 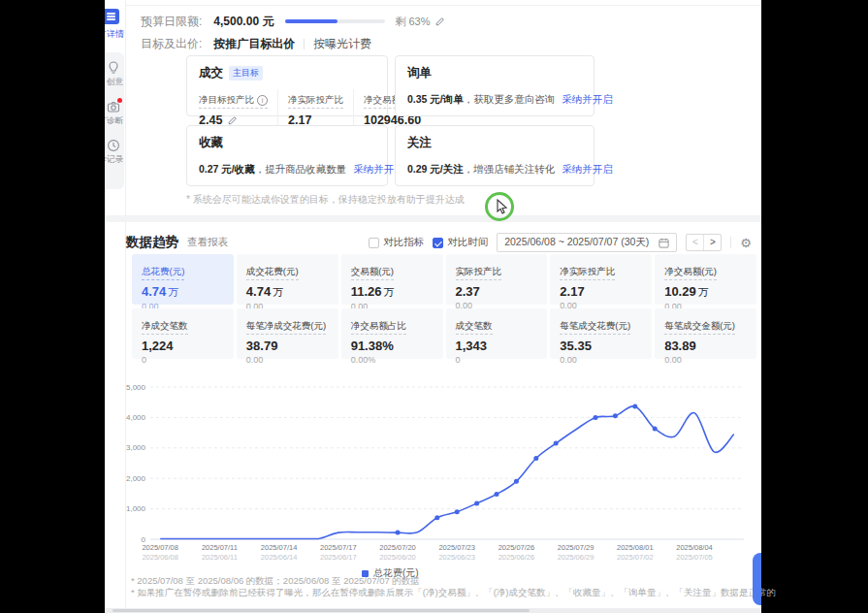 What do you see at coordinates (171, 21) in the screenshot?
I see `budget-label: 预算日限额:` at bounding box center [171, 21].